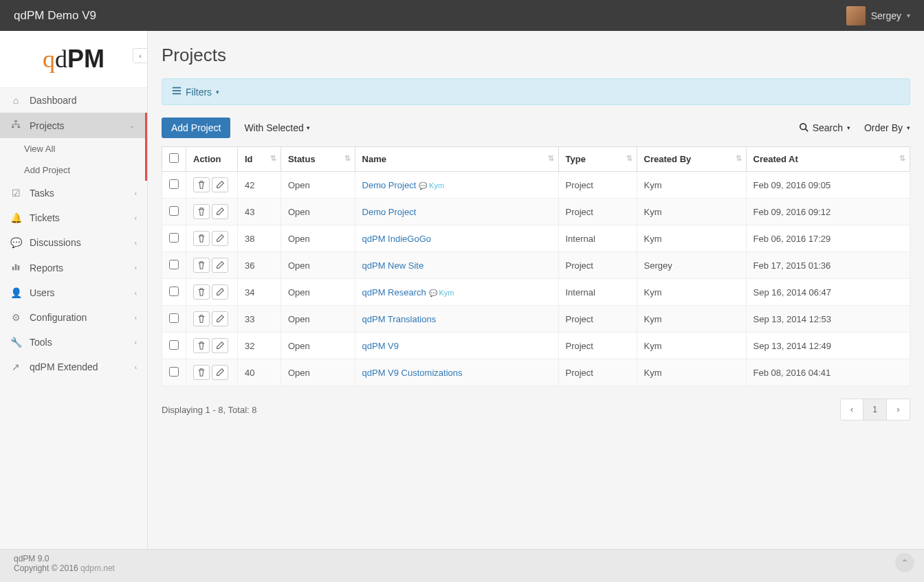 The image size is (924, 582). Describe the element at coordinates (462, 15) in the screenshot. I see `top-bar: qdPM Demo V9 Sergey ▾` at that location.